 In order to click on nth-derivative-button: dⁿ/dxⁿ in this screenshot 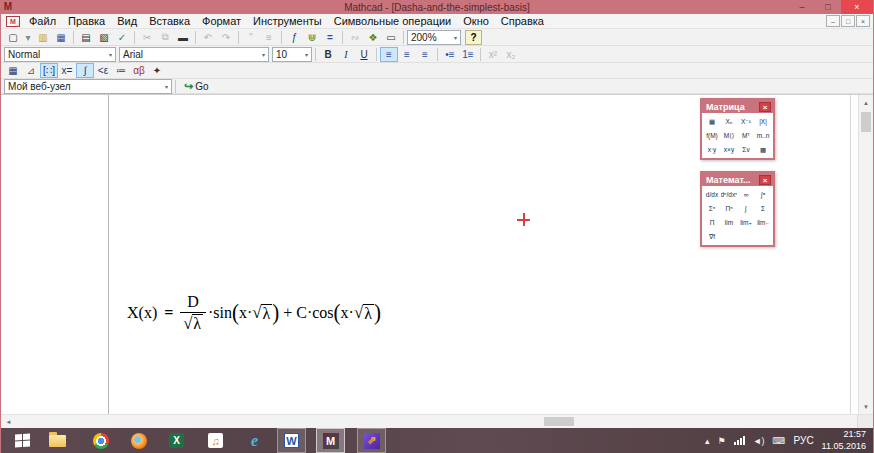, I will do `click(729, 194)`.